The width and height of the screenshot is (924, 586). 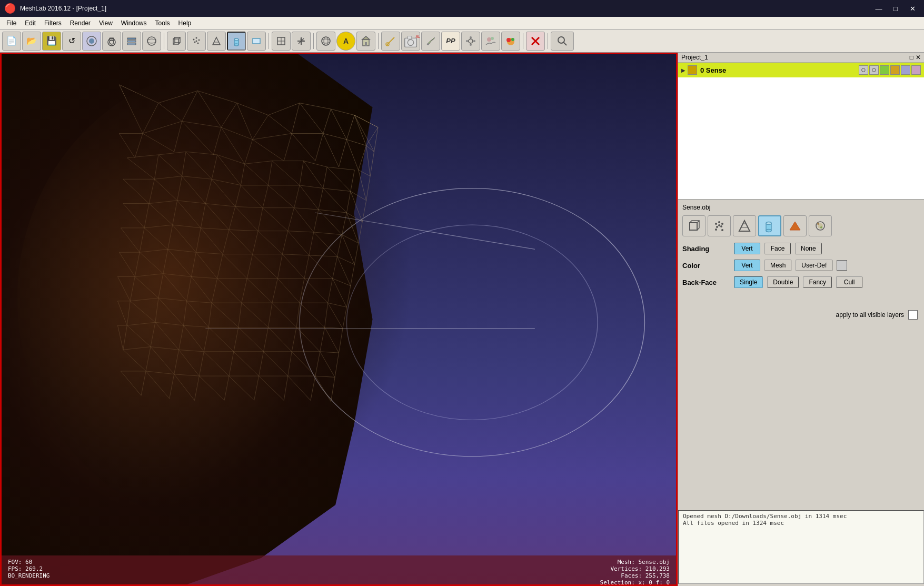 I want to click on render-radiance-btn, so click(x=820, y=226).